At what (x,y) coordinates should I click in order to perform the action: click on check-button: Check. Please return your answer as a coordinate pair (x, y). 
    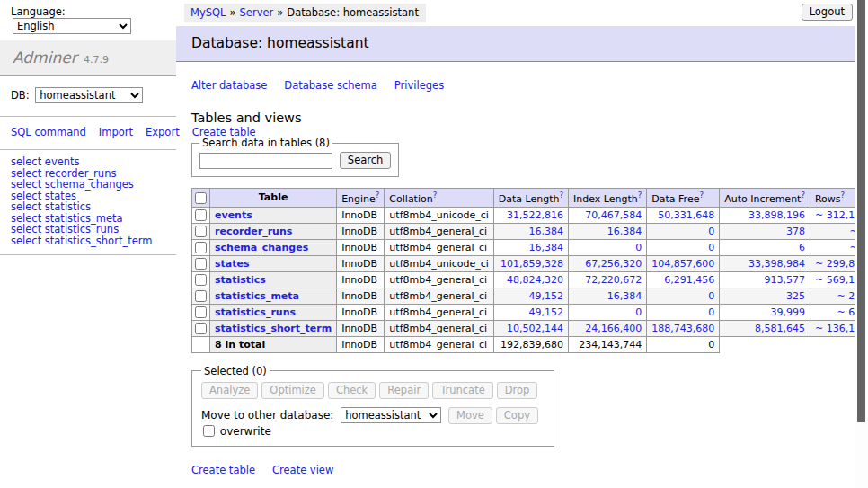
    Looking at the image, I should click on (352, 390).